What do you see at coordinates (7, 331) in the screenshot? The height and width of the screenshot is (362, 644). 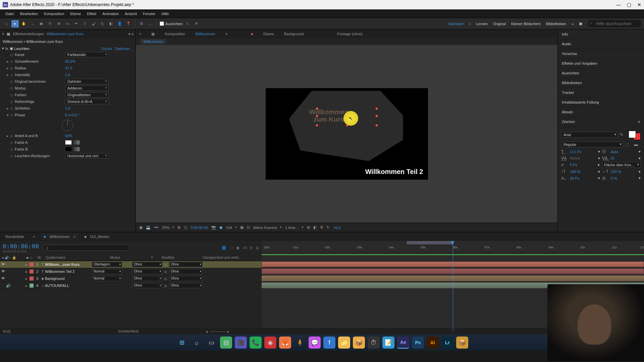 I see `status-icon: ⊡` at bounding box center [7, 331].